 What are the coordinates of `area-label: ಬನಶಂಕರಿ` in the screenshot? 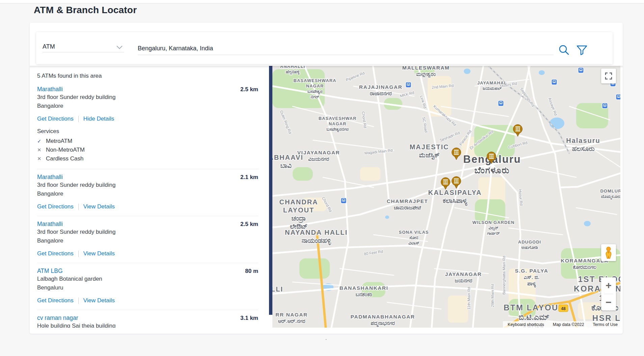 It's located at (364, 295).